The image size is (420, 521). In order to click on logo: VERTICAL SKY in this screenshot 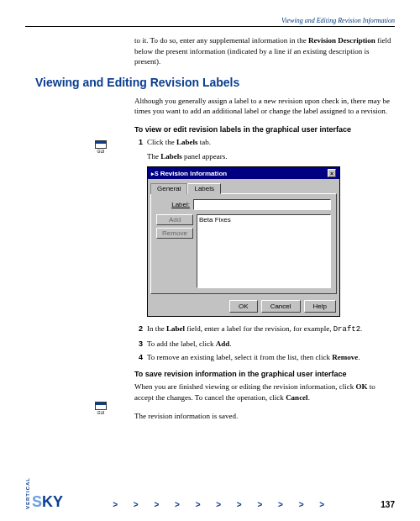, I will do `click(44, 493)`.